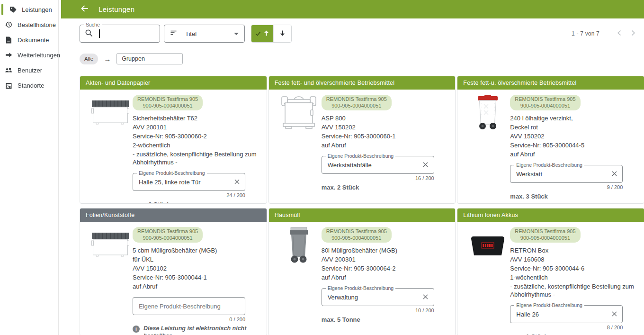 The image size is (644, 335). What do you see at coordinates (197, 268) in the screenshot?
I see `product-line: AVV 150102` at bounding box center [197, 268].